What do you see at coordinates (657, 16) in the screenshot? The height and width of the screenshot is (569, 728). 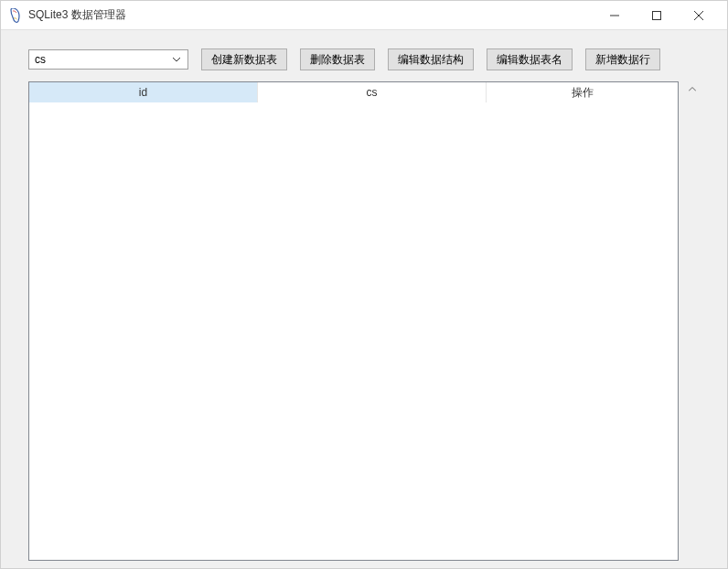 I see `window-controls` at bounding box center [657, 16].